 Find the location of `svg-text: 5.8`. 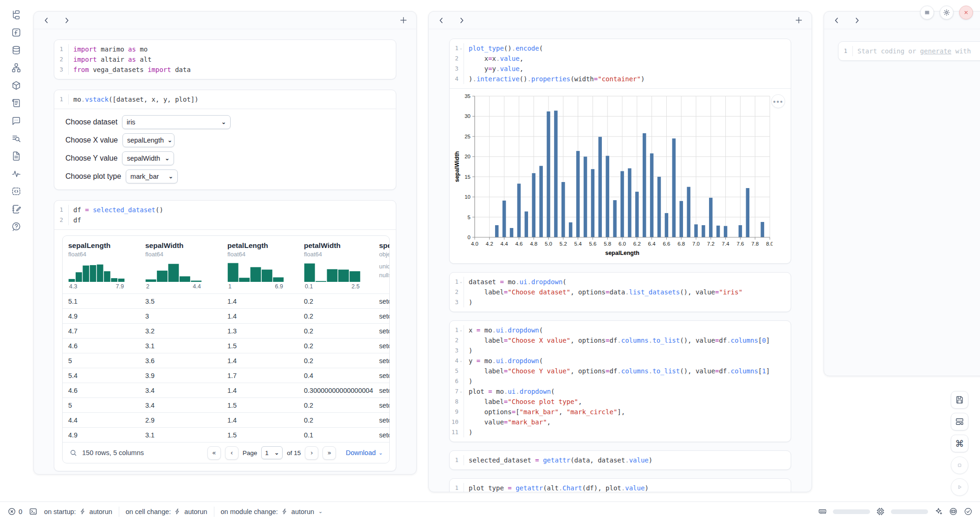

svg-text: 5.8 is located at coordinates (607, 244).